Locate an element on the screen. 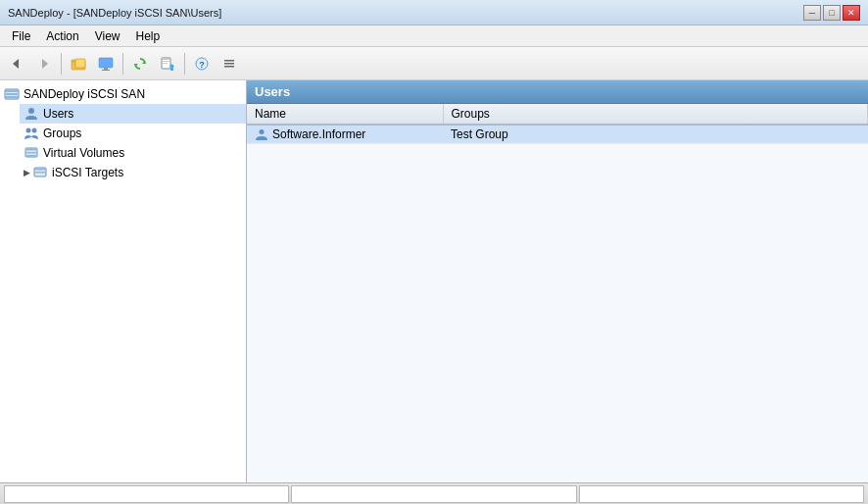 The height and width of the screenshot is (504, 868). col-groups: Groups is located at coordinates (655, 114).